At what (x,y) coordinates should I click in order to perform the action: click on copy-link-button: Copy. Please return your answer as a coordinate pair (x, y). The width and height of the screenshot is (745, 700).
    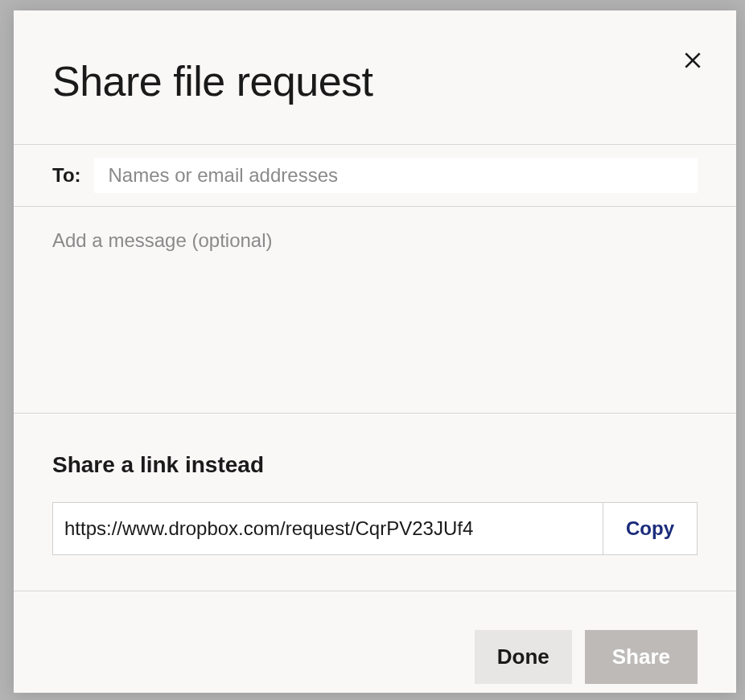
    Looking at the image, I should click on (650, 529).